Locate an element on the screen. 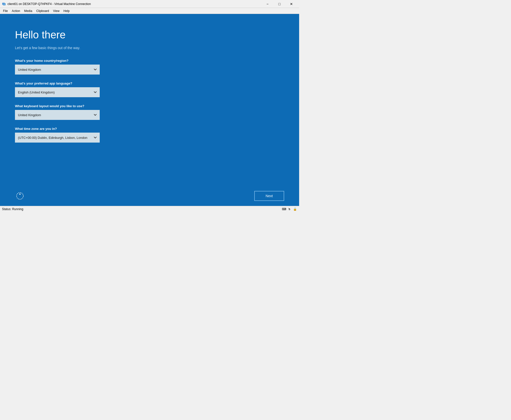 This screenshot has height=420, width=511. minimize-button: − is located at coordinates (267, 4).